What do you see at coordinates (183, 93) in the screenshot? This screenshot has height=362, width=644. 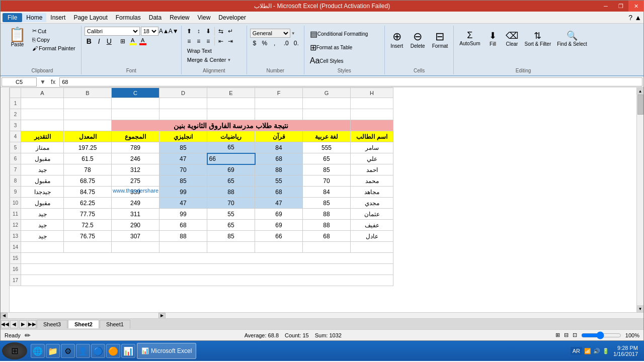 I see `col-header-d: D` at bounding box center [183, 93].